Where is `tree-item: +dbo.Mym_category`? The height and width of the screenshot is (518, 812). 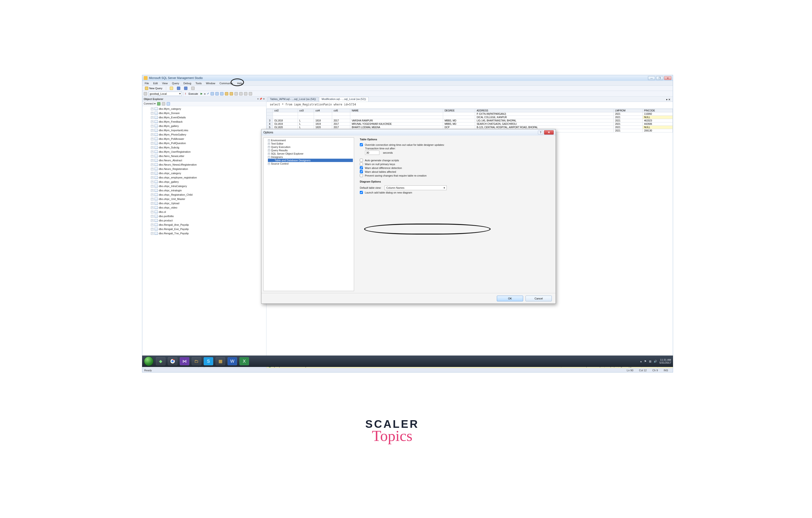
tree-item: +dbo.Mym_category is located at coordinates (204, 109).